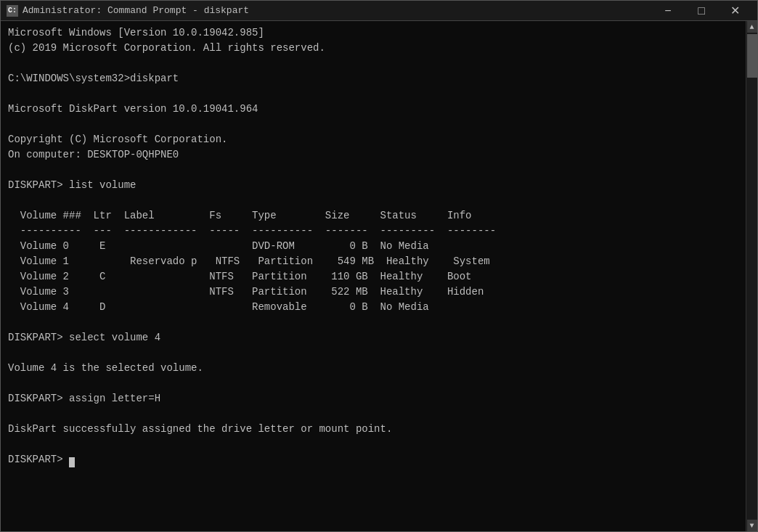  I want to click on title-bar-left: C: Administrator: Command Prompt - diskp…, so click(128, 11).